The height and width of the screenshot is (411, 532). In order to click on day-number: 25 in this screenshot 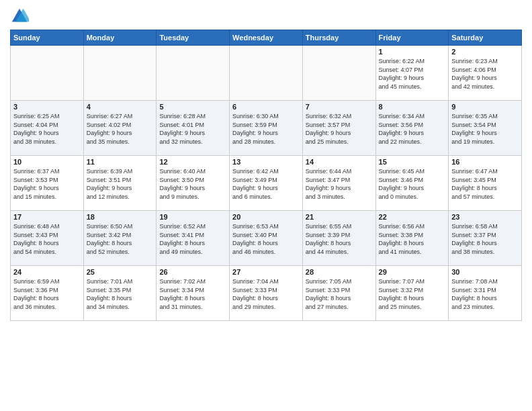, I will do `click(120, 272)`.